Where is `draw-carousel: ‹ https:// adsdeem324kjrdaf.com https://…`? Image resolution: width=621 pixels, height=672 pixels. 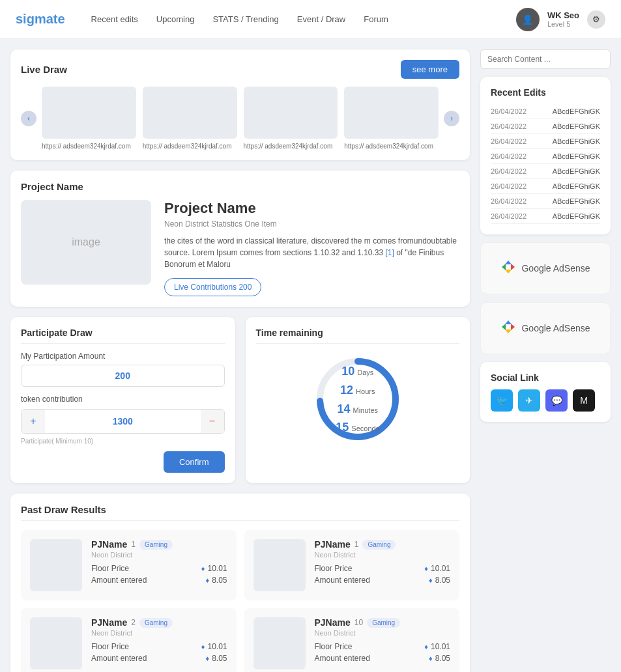
draw-carousel: ‹ https:// adsdeem324kjrdaf.com https://… is located at coordinates (240, 119).